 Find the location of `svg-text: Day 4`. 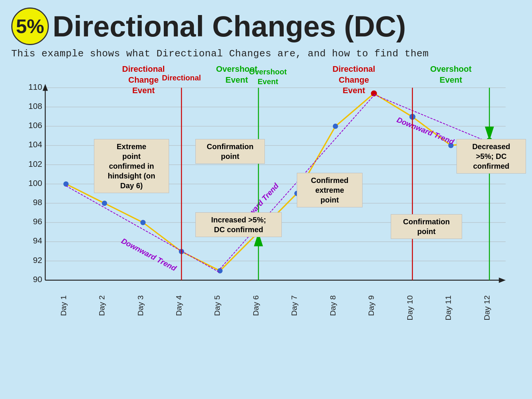

svg-text: Day 4 is located at coordinates (179, 306).